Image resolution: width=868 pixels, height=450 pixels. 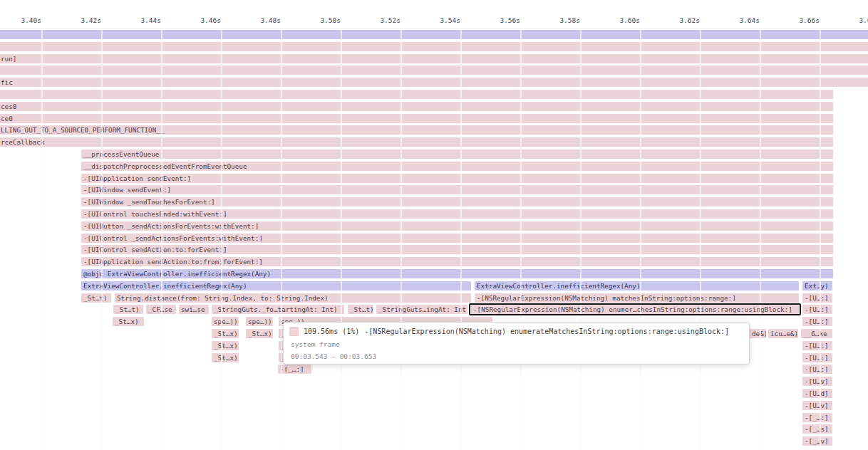 What do you see at coordinates (458, 202) in the screenshot?
I see `flame-bar: -[UIWindow _sendTouchesForEvent:]` at bounding box center [458, 202].